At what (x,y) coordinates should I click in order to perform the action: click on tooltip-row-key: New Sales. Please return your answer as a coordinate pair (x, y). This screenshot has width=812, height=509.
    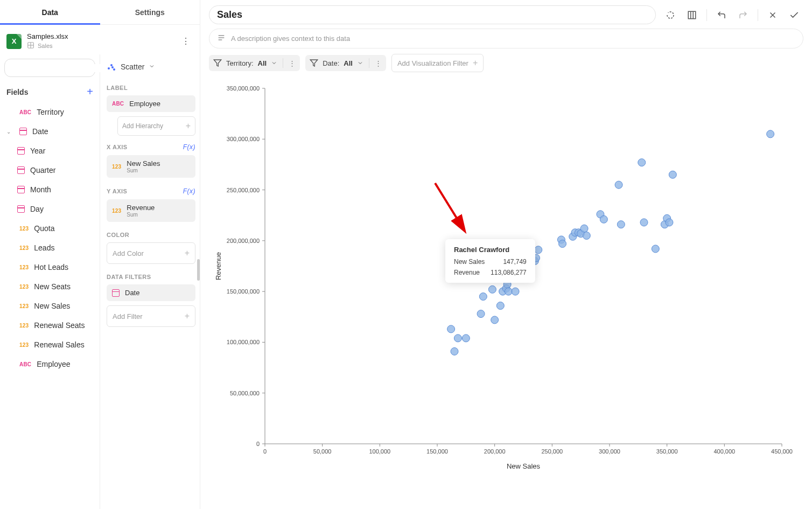
    Looking at the image, I should click on (470, 262).